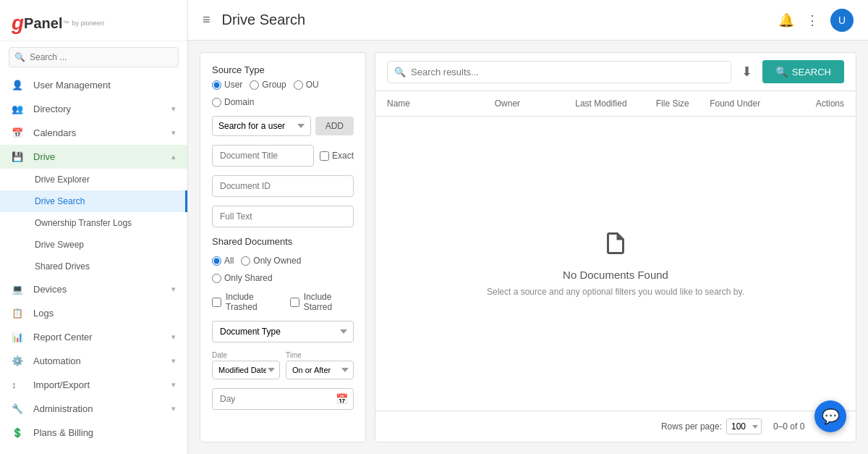 This screenshot has height=454, width=868. Describe the element at coordinates (227, 85) in the screenshot. I see `source-type-user: User` at that location.